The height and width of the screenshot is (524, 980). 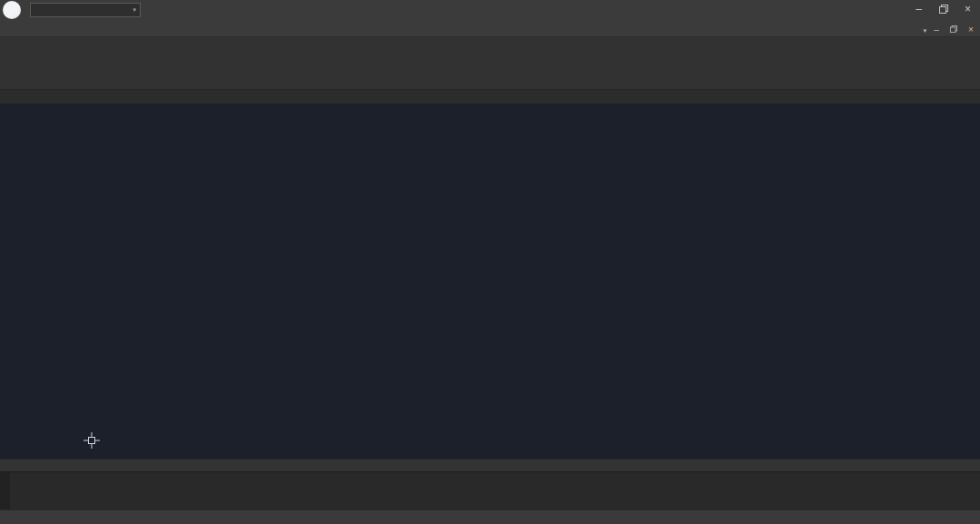 What do you see at coordinates (954, 29) in the screenshot?
I see `doc-restore-button` at bounding box center [954, 29].